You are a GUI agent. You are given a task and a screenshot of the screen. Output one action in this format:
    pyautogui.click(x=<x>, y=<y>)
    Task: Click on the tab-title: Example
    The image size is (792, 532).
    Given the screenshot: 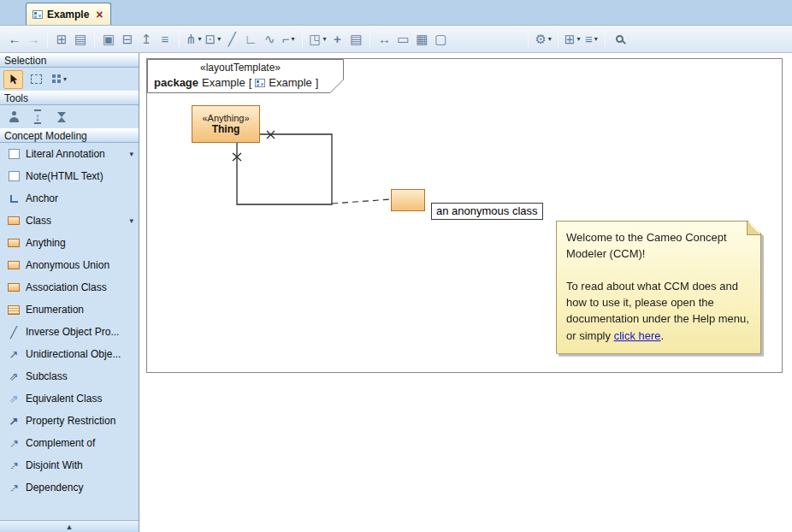 What is the action you would take?
    pyautogui.click(x=68, y=15)
    